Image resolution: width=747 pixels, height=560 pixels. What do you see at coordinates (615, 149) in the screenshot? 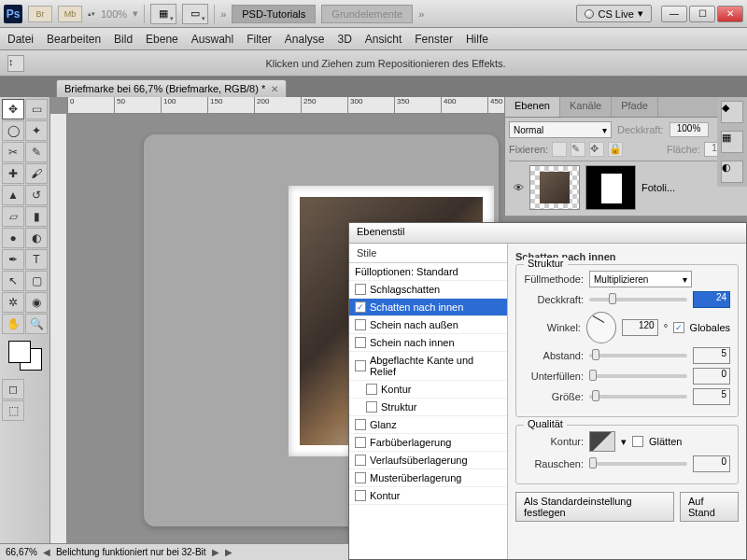
I see `lock-all-icon: 🔒` at bounding box center [615, 149].